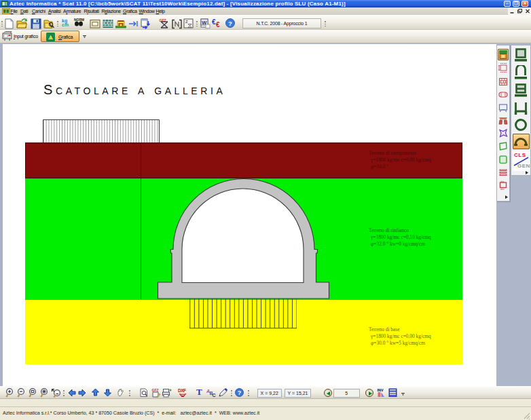  Describe the element at coordinates (182, 391) in the screenshot. I see `svg-text: DXF` at that location.